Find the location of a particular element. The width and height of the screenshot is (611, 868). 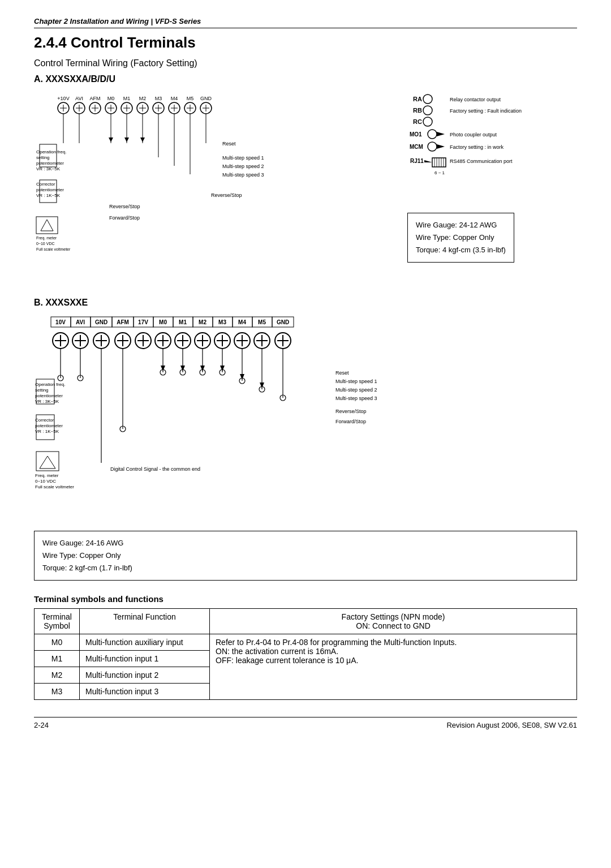

col-factory-header: Factory Settings (NPN mode) ON: Connect … is located at coordinates (394, 621).